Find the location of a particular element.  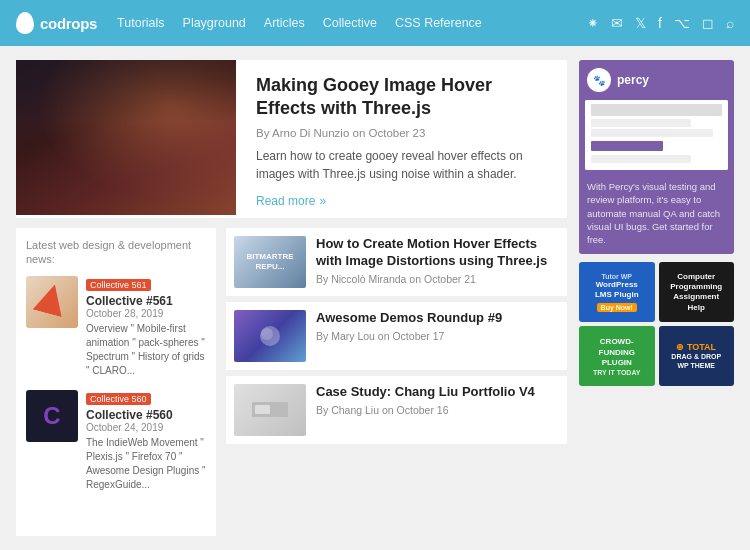

ad-grid: Tutor WP WordPressLMS Plugin Buy Now! Co… is located at coordinates (656, 324).